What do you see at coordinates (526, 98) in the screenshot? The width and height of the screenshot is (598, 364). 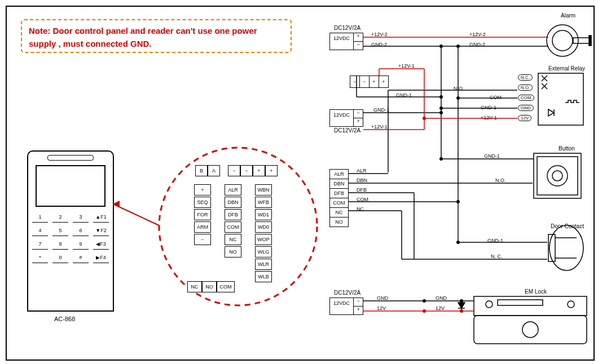 I see `relay-com: COM` at bounding box center [526, 98].